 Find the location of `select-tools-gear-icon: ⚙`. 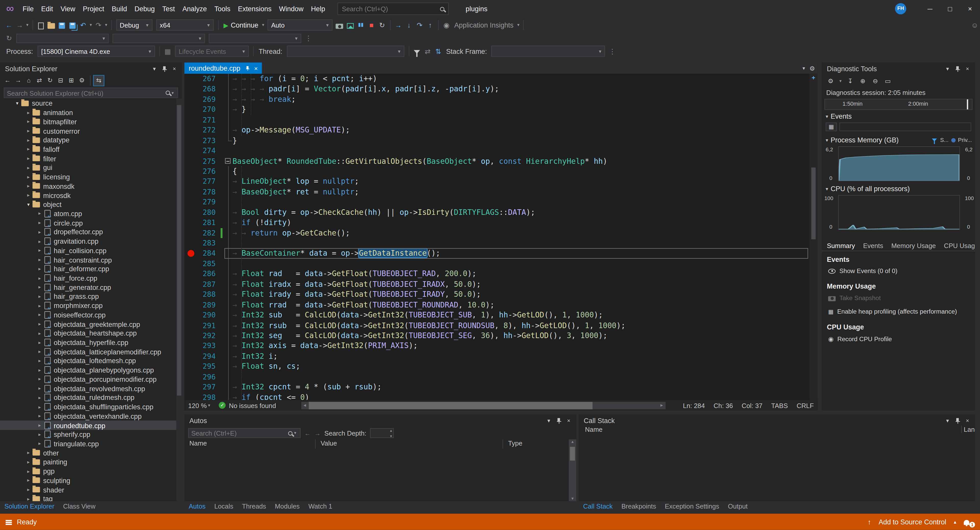

select-tools-gear-icon: ⚙ is located at coordinates (830, 81).